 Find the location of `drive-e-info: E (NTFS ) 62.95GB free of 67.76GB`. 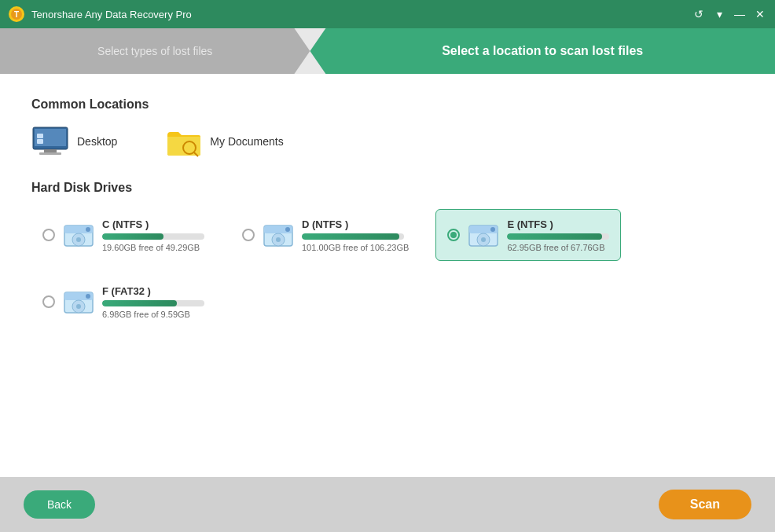

drive-e-info: E (NTFS ) 62.95GB free of 67.76GB is located at coordinates (558, 236).